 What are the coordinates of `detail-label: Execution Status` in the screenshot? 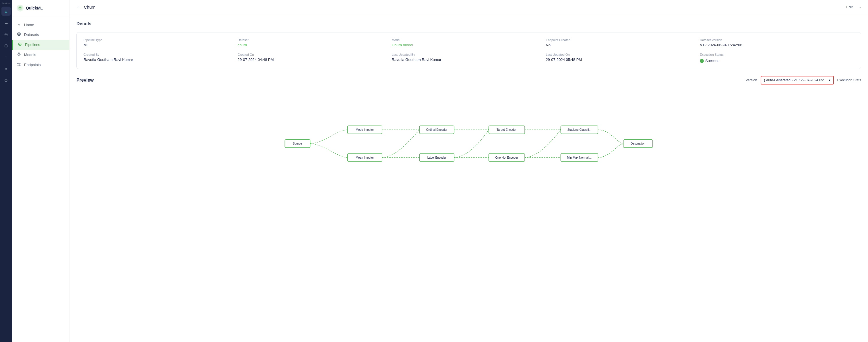 It's located at (777, 55).